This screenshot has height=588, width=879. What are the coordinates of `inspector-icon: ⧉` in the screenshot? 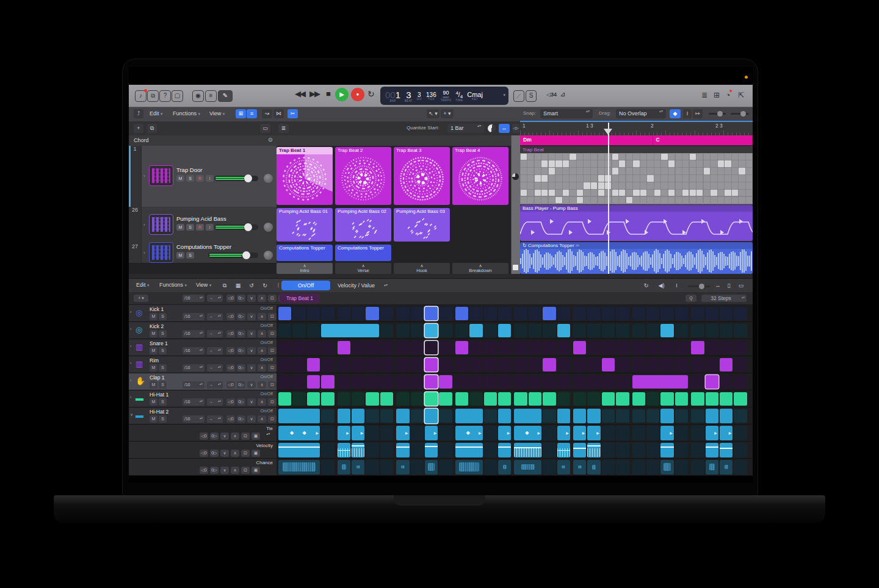 It's located at (153, 96).